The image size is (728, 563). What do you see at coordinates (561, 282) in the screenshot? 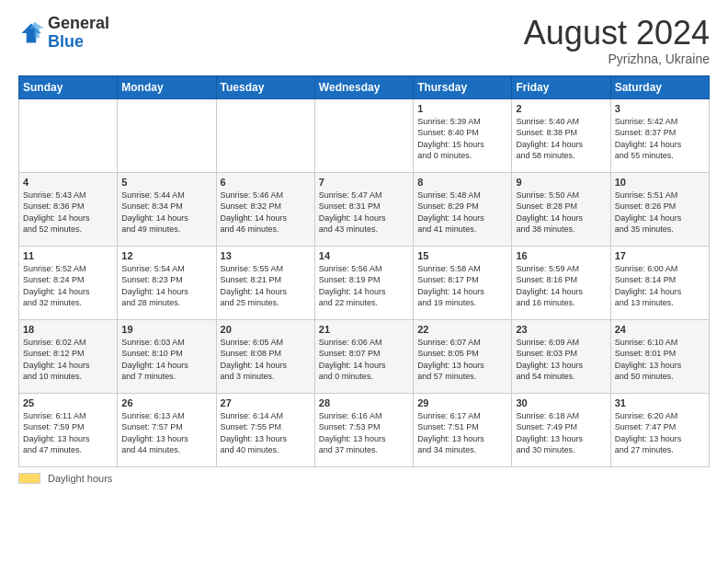
I see `day-cell: 16Sunrise: 5:59 AM Sunset: 8:16 PM Dayli…` at bounding box center [561, 282].